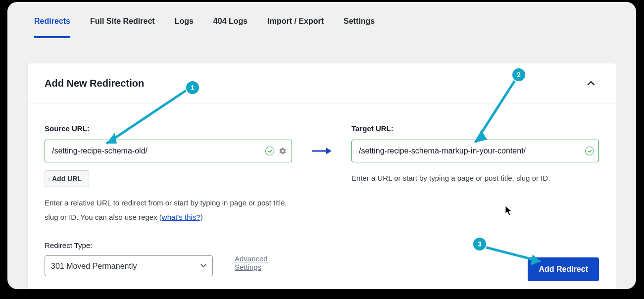  Describe the element at coordinates (480, 244) in the screenshot. I see `annotation-badge-3: 3` at that location.